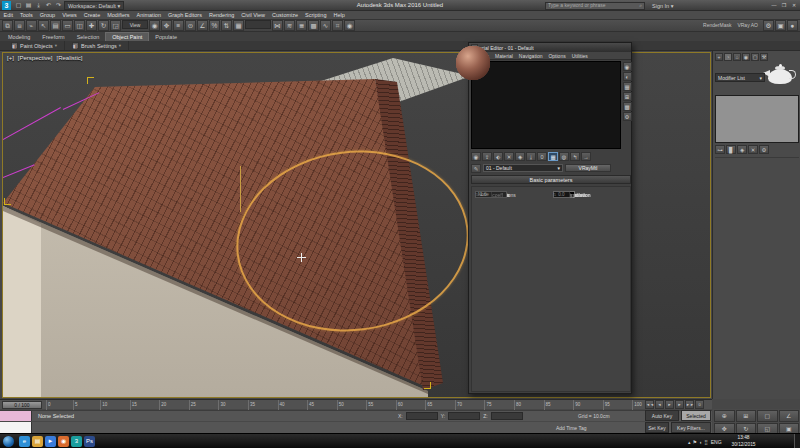 Image resolution: width=800 pixels, height=448 pixels. What do you see at coordinates (755, 57) in the screenshot?
I see `display-tab-icon: ▢` at bounding box center [755, 57].